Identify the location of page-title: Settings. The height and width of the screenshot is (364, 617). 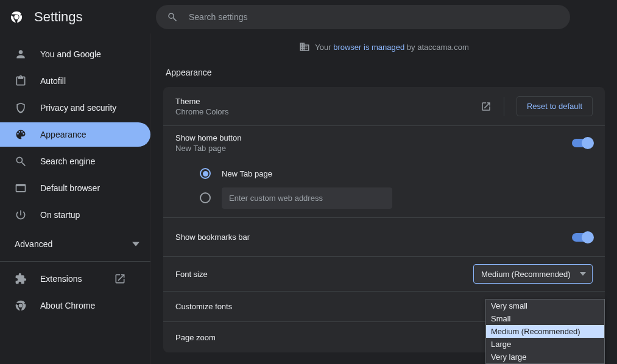
(95, 17).